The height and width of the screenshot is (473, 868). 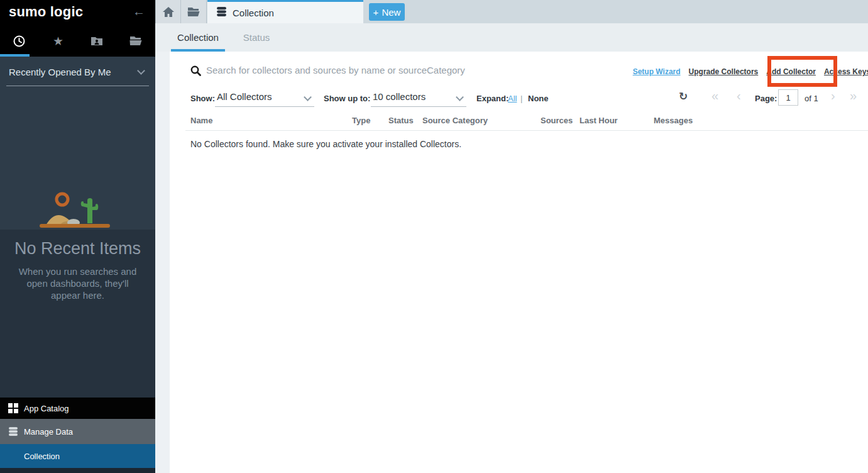 I want to click on expand-label: Expand:, so click(x=493, y=98).